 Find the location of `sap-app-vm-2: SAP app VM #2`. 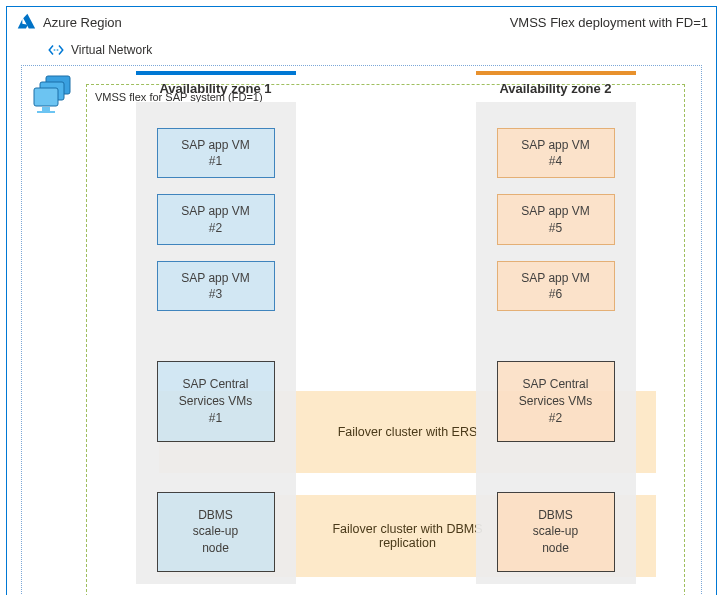

sap-app-vm-2: SAP app VM #2 is located at coordinates (216, 219).